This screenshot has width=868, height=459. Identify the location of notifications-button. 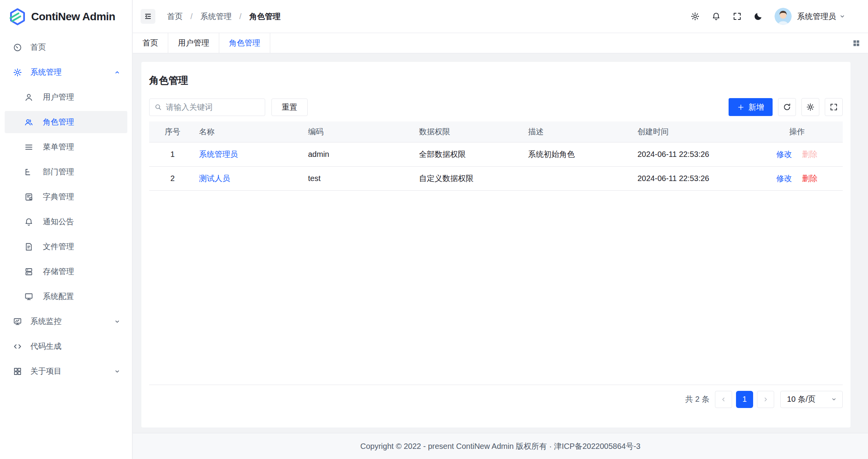
(716, 16).